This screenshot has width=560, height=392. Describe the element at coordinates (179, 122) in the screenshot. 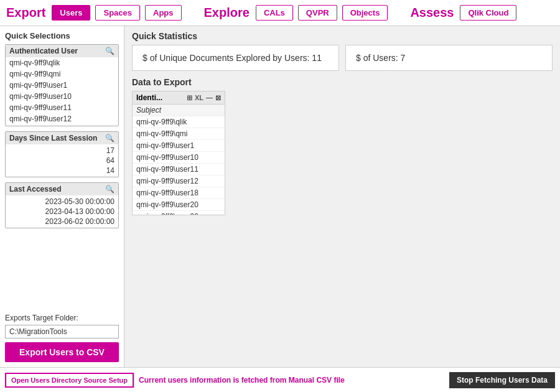

I see `table-row: qmi-qv-9ff9\qlik` at that location.